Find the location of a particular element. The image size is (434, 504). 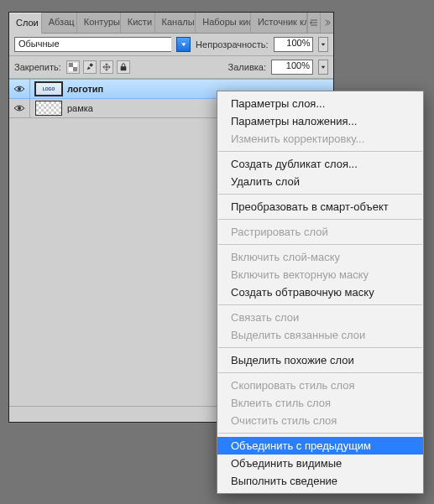

panel-tab: Каналы is located at coordinates (176, 23).